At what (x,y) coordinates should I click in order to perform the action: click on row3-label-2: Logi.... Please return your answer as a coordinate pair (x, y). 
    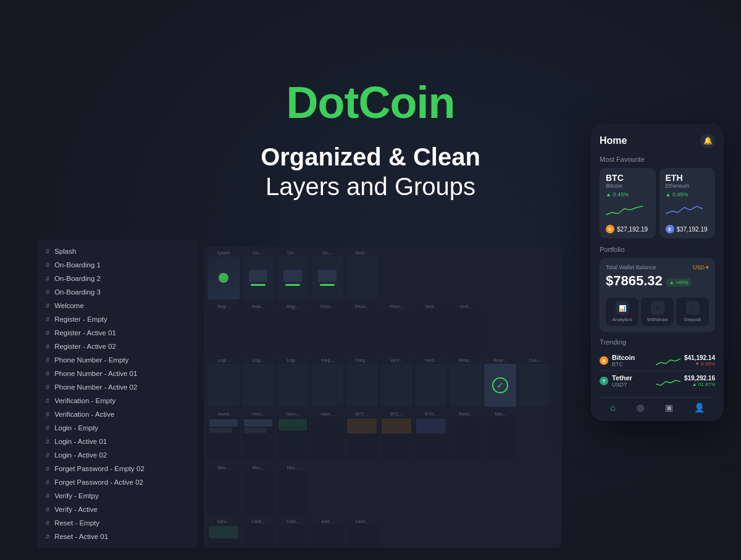
    Looking at the image, I should click on (258, 361).